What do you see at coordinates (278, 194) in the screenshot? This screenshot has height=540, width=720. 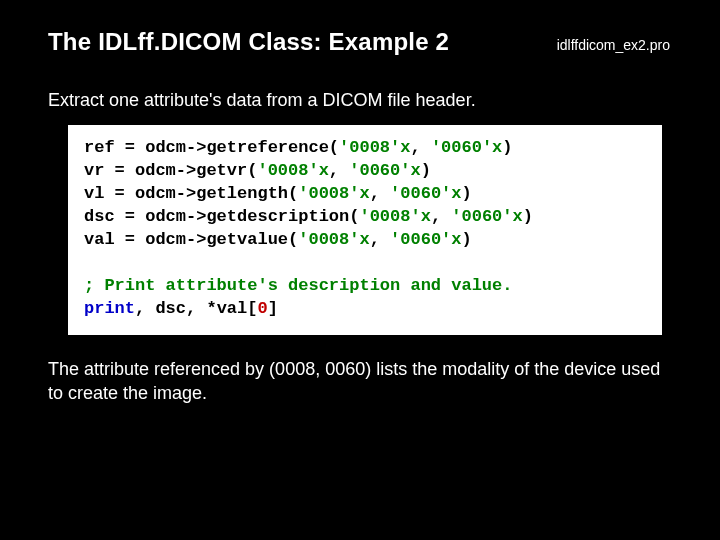 I see `code-line-3: vl = odcm->getlength('0008'x, '0060'x)` at bounding box center [278, 194].